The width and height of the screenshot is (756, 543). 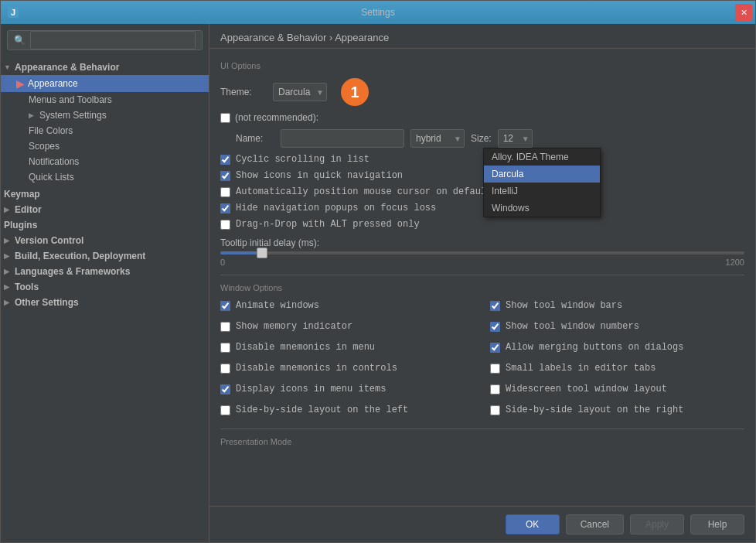 What do you see at coordinates (564, 306) in the screenshot?
I see `tool-bars-label: Show tool window bars` at bounding box center [564, 306].